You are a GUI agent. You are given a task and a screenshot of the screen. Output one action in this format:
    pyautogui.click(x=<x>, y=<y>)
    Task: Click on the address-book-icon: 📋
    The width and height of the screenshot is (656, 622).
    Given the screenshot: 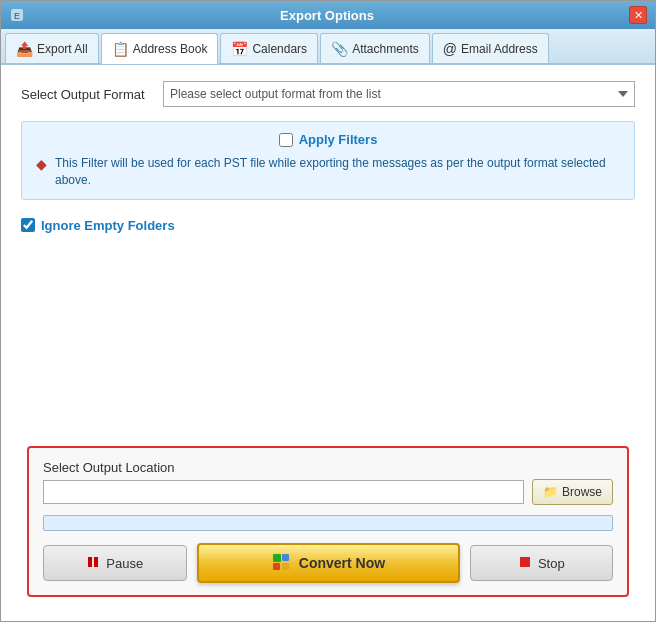 What is the action you would take?
    pyautogui.click(x=120, y=49)
    